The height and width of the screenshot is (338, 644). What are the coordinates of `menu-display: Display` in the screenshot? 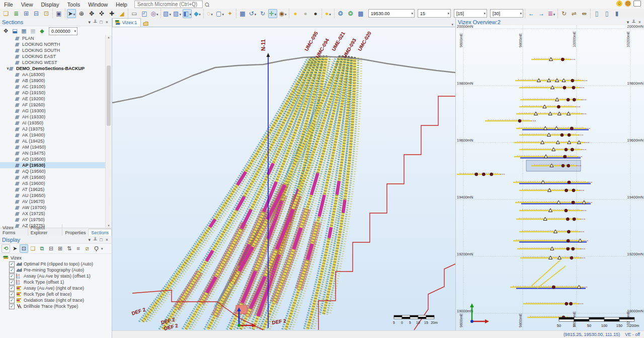 It's located at (50, 5).